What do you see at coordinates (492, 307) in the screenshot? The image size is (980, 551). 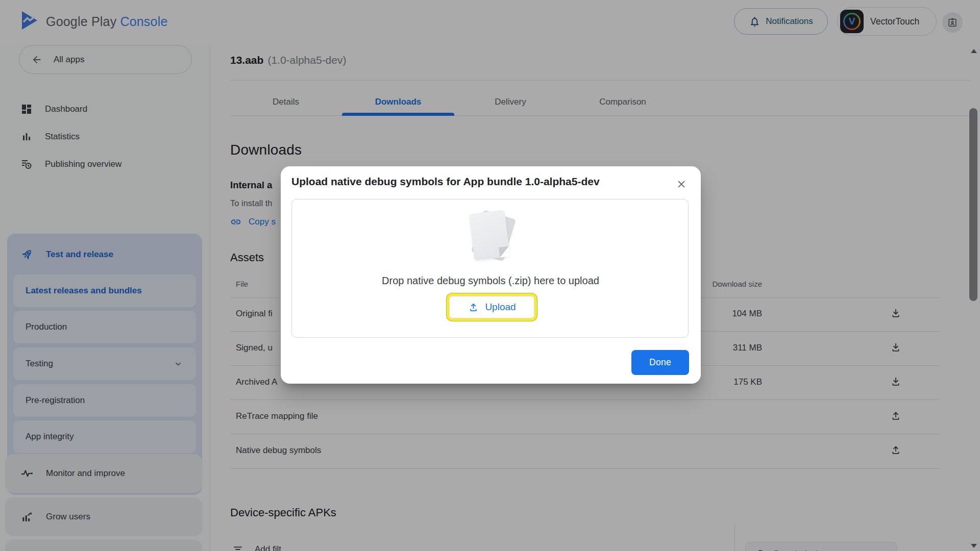 I see `upload-button: Upload` at bounding box center [492, 307].